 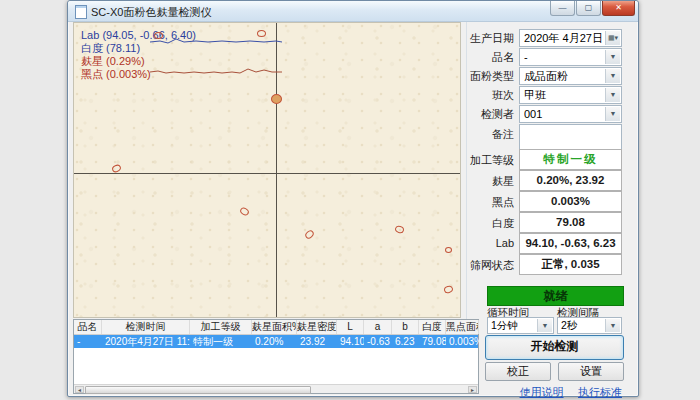 I want to click on close-button: ✕, so click(x=618, y=8).